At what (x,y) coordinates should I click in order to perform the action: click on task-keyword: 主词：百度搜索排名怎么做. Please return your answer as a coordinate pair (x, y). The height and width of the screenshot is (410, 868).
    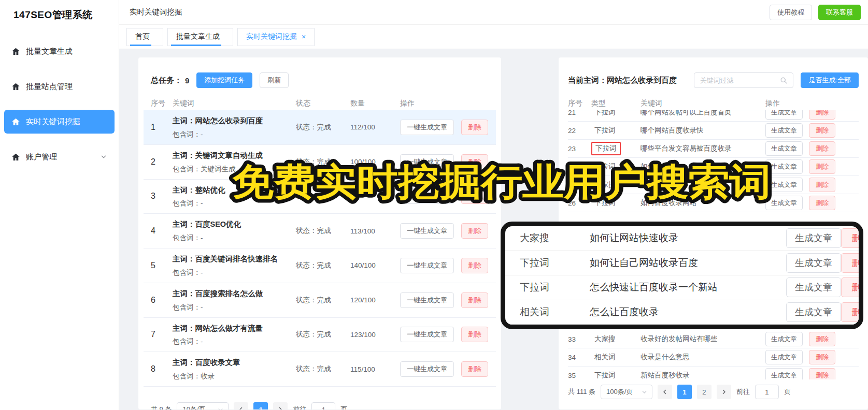
    Looking at the image, I should click on (234, 294).